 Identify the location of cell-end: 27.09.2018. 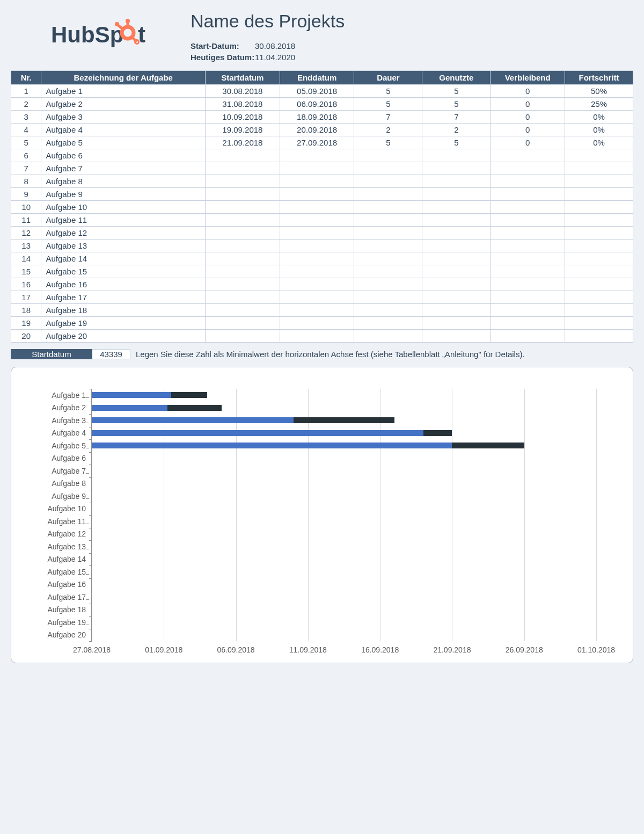
(317, 143).